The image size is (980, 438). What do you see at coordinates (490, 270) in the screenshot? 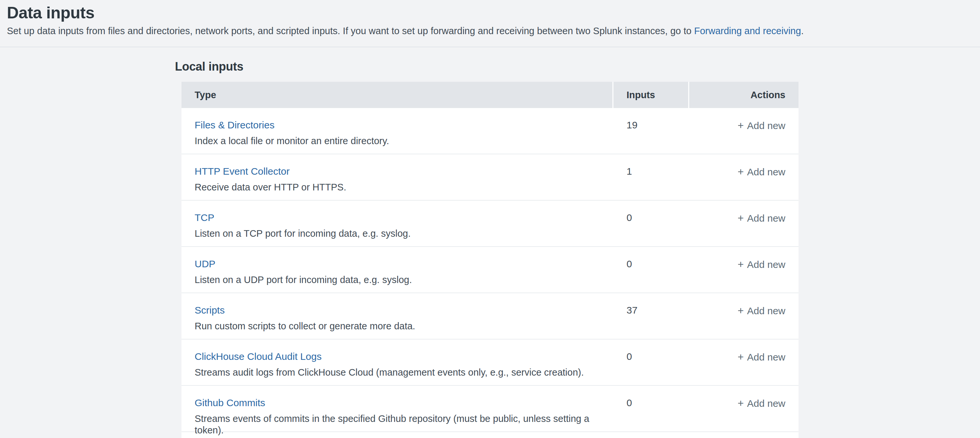
I see `table-row: UDP Listen on a UDP port for incoming da…` at bounding box center [490, 270].